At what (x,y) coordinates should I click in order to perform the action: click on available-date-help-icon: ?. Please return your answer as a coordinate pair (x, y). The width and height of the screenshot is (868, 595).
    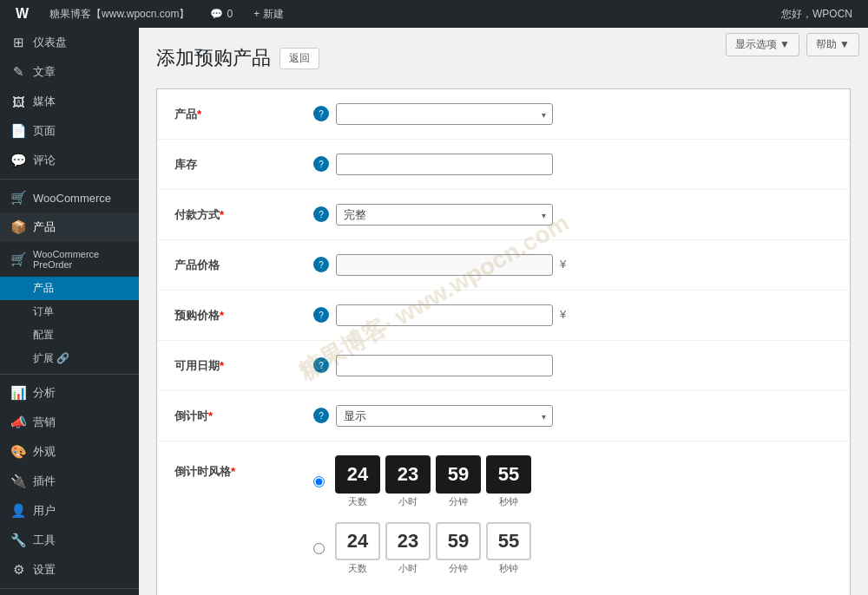
    Looking at the image, I should click on (321, 365).